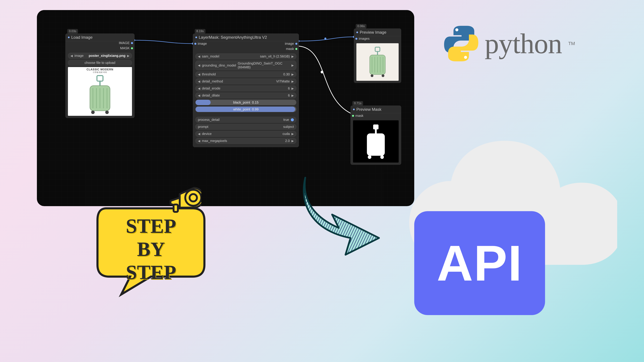 The height and width of the screenshot is (362, 644). Describe the element at coordinates (246, 109) in the screenshot. I see `slider-white-point: white_point 0.99` at that location.